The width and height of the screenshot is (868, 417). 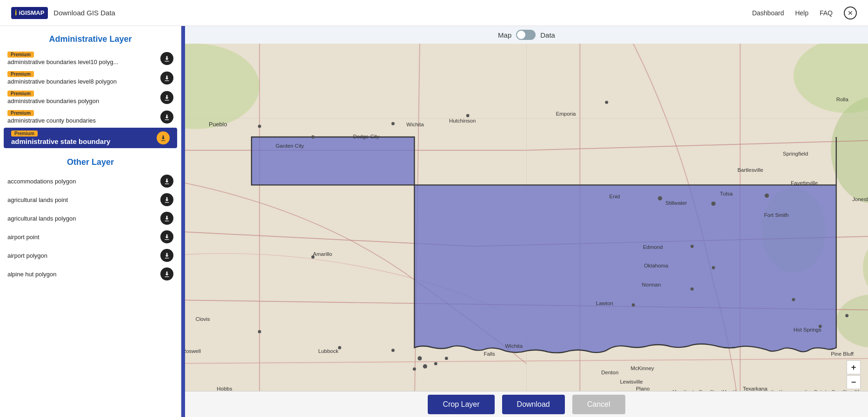 What do you see at coordinates (30, 13) in the screenshot?
I see `logo: i iGISMAP` at bounding box center [30, 13].